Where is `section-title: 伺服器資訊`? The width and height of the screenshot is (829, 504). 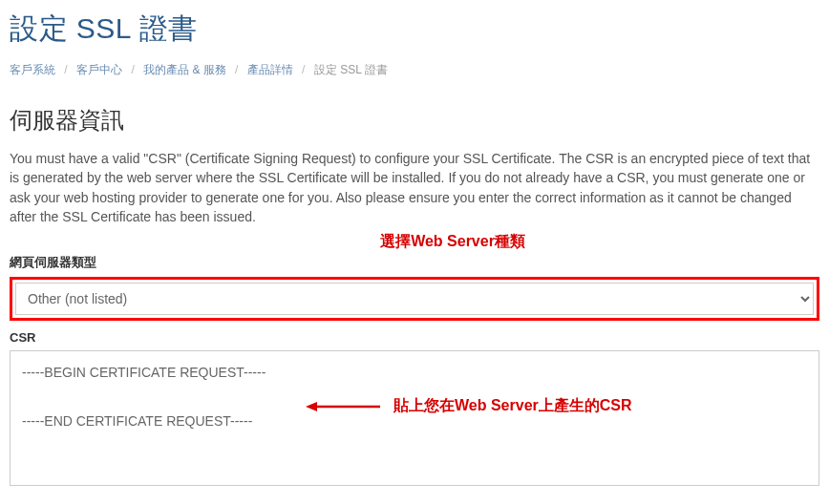
section-title: 伺服器資訊 is located at coordinates (414, 120).